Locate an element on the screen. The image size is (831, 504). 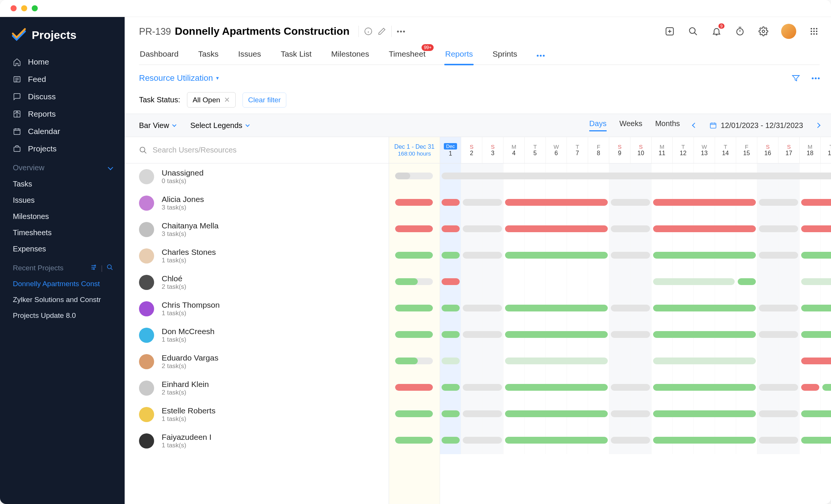
window-close is located at coordinates (14, 8).